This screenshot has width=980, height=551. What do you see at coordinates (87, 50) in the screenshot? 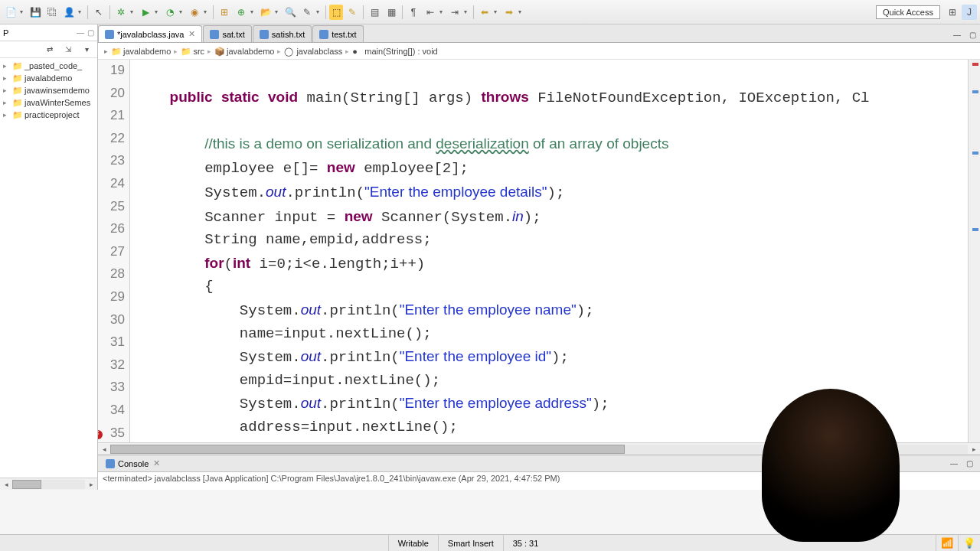
I see `view-menu-icon: ▾` at bounding box center [87, 50].